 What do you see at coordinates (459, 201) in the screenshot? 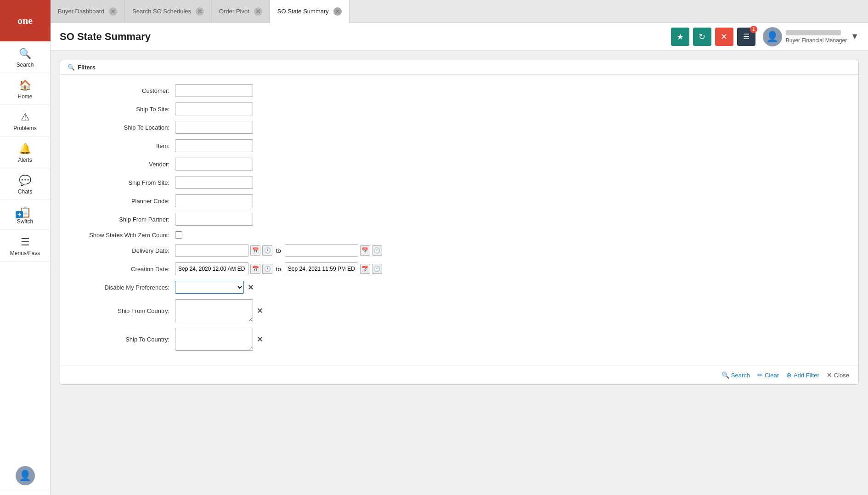
I see `planner-code-row: Planner Code:` at bounding box center [459, 201].